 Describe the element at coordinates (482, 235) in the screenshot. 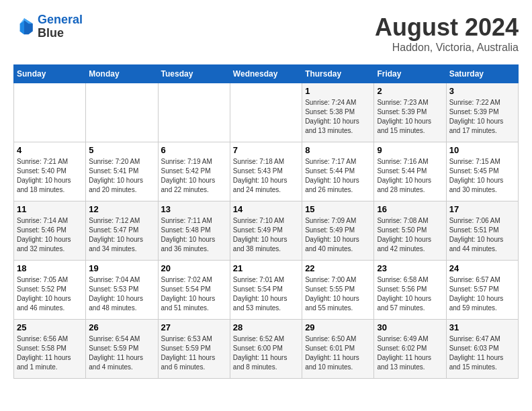

I see `day-info: Sunrise: 7:06 AMSunset: 5:51 PMDaylight:…` at that location.